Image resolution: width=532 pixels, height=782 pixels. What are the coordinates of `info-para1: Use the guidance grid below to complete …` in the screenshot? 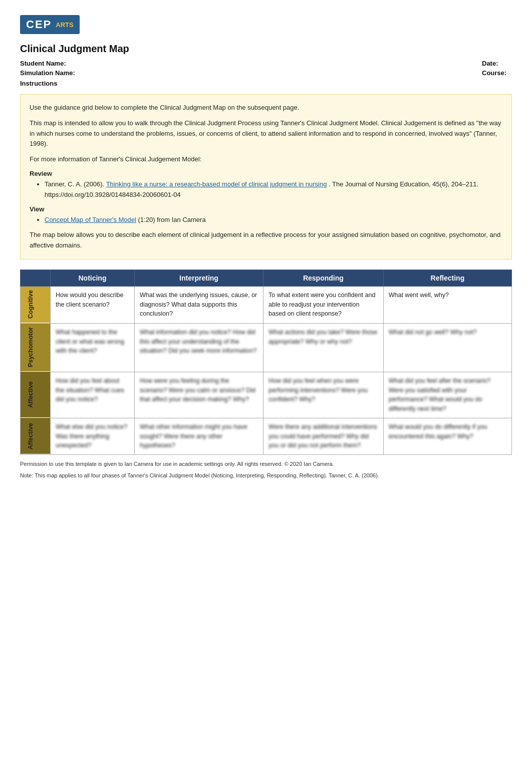 It's located at (266, 108).